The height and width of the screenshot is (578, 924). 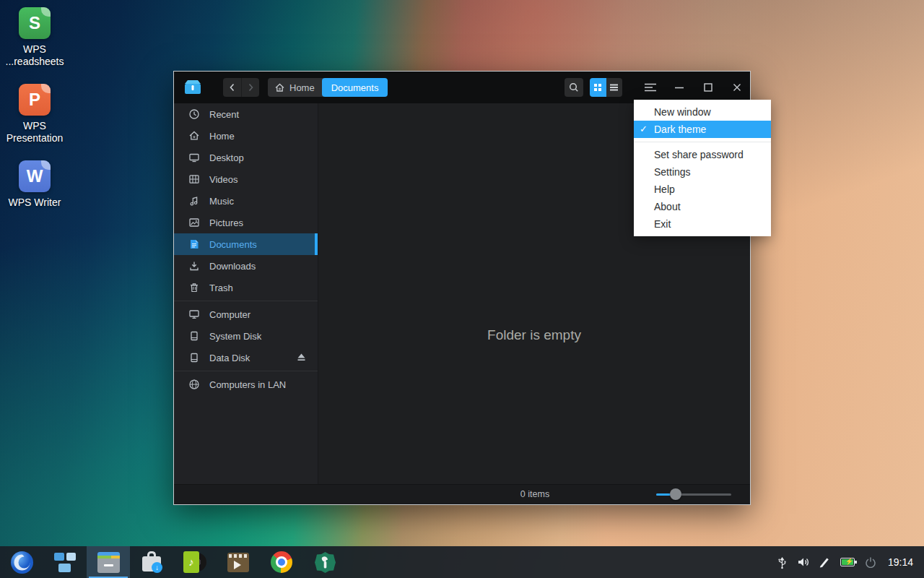 What do you see at coordinates (702, 224) in the screenshot?
I see `menu-item-exit: Exit` at bounding box center [702, 224].